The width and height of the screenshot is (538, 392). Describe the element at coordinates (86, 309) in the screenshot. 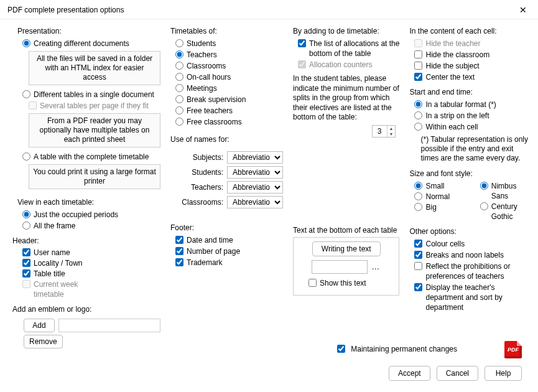

I see `emblem-title: Add an emblem or logo:` at that location.